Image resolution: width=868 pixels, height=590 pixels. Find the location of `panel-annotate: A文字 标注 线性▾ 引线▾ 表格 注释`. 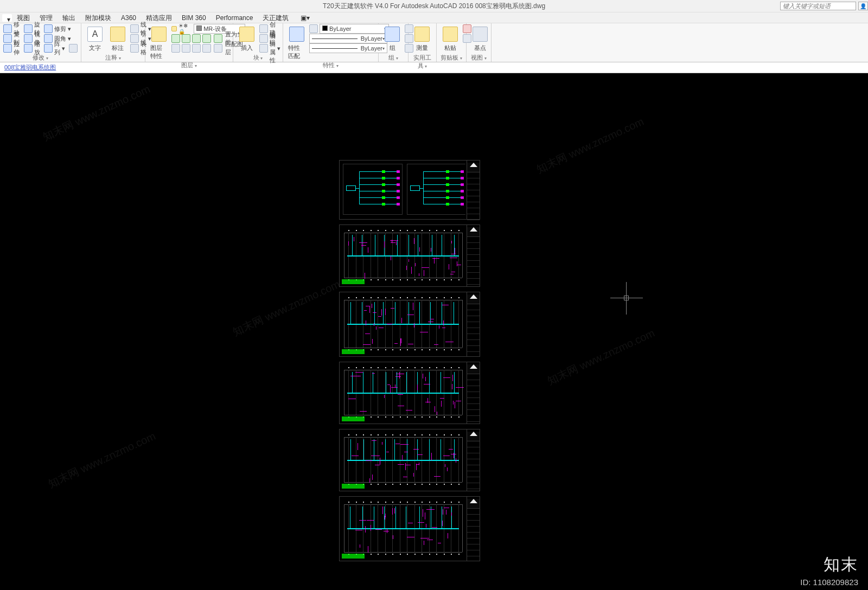

panel-annotate: A文字 标注 线性▾ 引线▾ 表格 注释 is located at coordinates (113, 42).